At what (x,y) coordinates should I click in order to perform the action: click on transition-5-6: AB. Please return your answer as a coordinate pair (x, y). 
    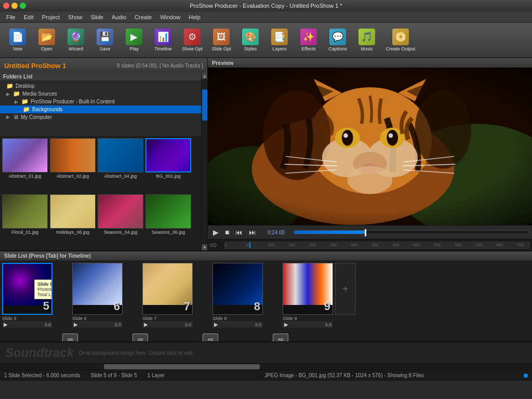
    Looking at the image, I should click on (62, 303).